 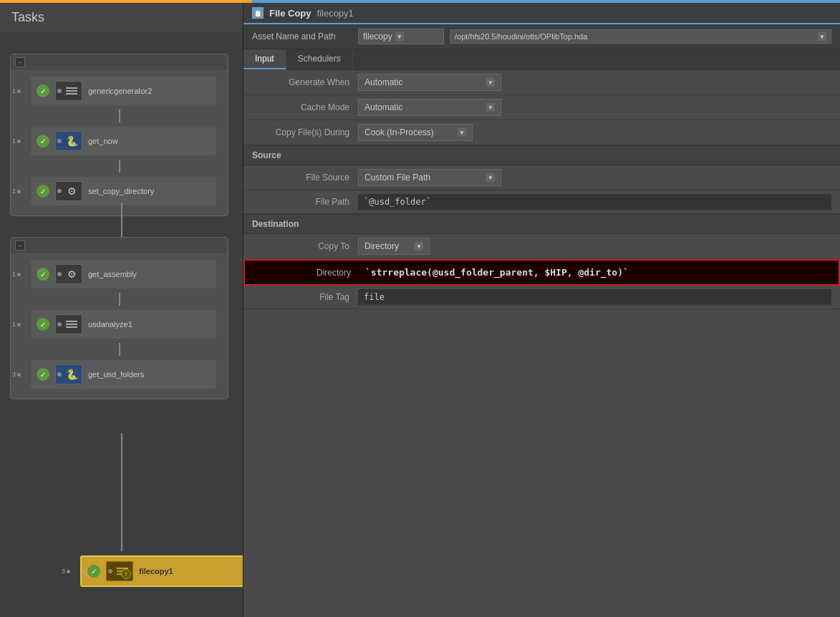 I want to click on tab-schedulers: Schedulers, so click(x=319, y=59).